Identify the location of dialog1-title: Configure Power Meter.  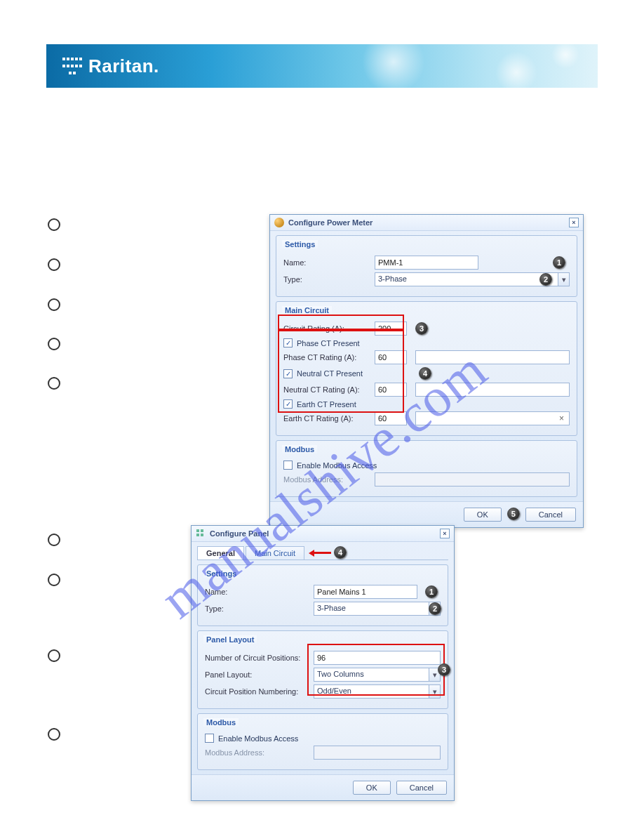
(330, 223).